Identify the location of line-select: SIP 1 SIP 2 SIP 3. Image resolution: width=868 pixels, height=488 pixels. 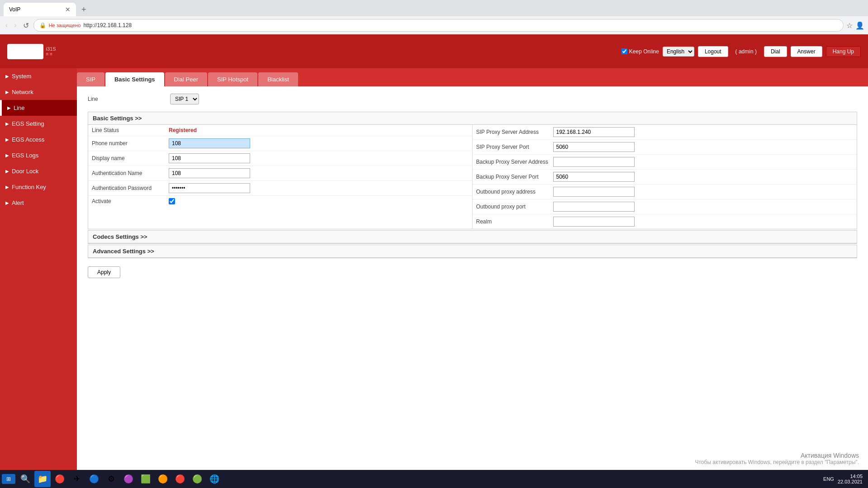
(185, 99).